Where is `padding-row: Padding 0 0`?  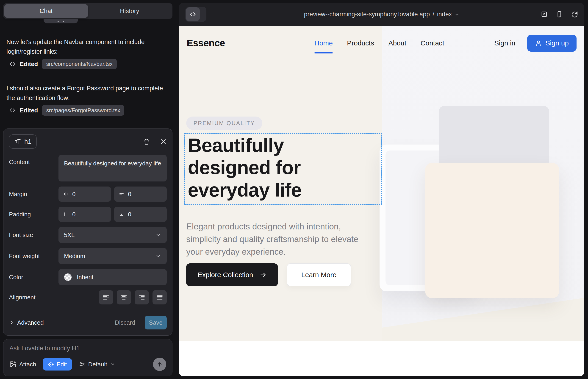
padding-row: Padding 0 0 is located at coordinates (88, 214).